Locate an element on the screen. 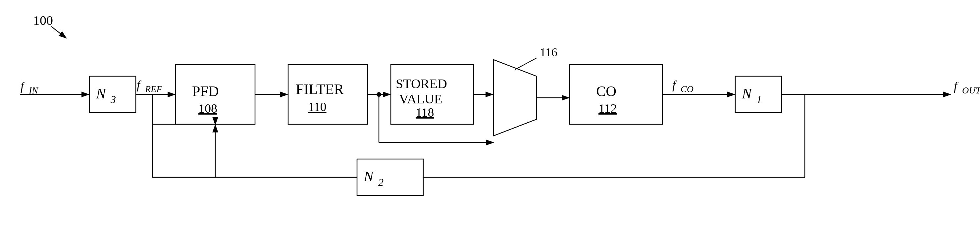  svg-text: IN is located at coordinates (33, 91).